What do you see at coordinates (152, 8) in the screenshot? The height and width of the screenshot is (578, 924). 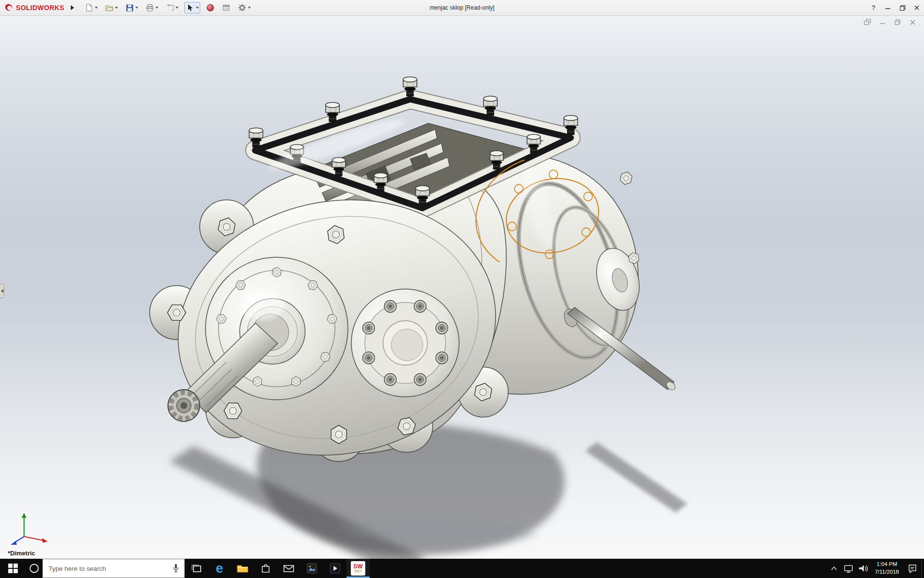 I see `print-button` at bounding box center [152, 8].